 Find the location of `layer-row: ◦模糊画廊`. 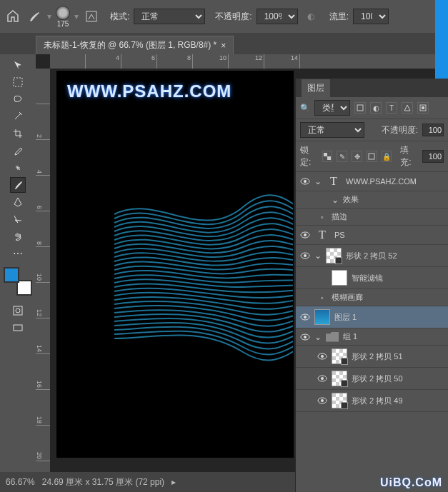

layer-row: ◦模糊画廊 is located at coordinates (372, 298).